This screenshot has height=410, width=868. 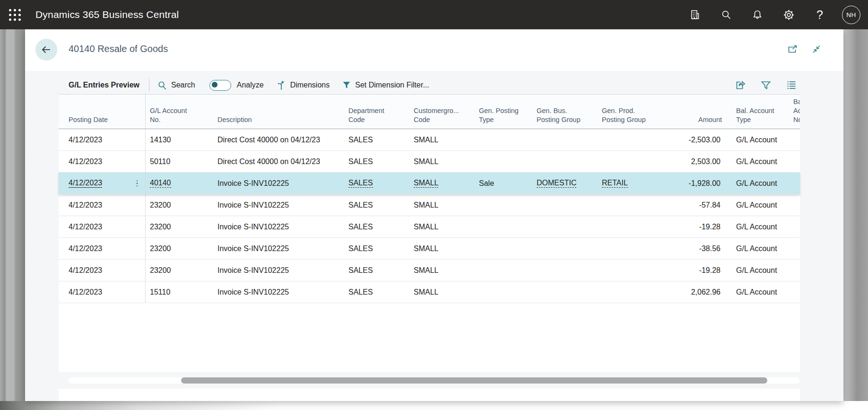 What do you see at coordinates (278, 140) in the screenshot?
I see `cell-description: Direct Cost 40000 on 04/12/23` at bounding box center [278, 140].